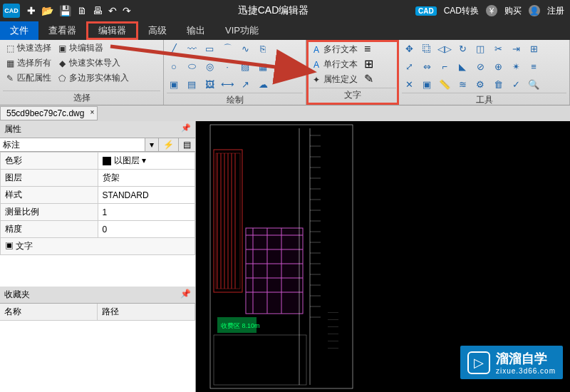 This screenshot has height=392, width=570. Describe the element at coordinates (480, 48) in the screenshot. I see `offset-icon: ◫` at that location.